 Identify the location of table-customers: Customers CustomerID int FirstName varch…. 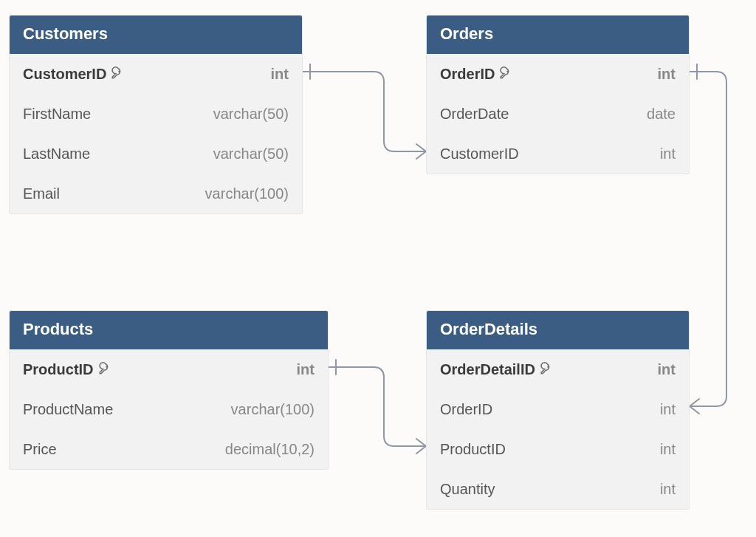
(156, 114).